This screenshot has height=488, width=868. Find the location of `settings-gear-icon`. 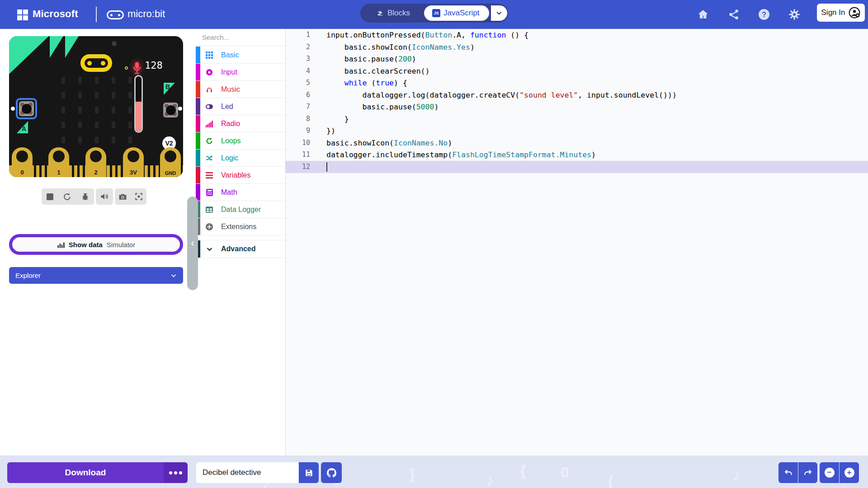

settings-gear-icon is located at coordinates (794, 14).